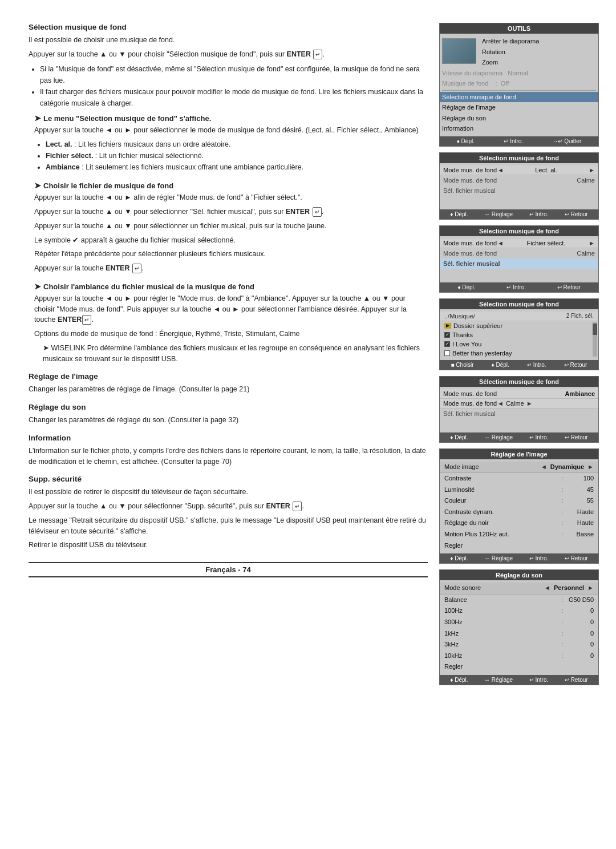 This screenshot has width=616, height=849. I want to click on son-label-1khz: 1kHz, so click(502, 634).